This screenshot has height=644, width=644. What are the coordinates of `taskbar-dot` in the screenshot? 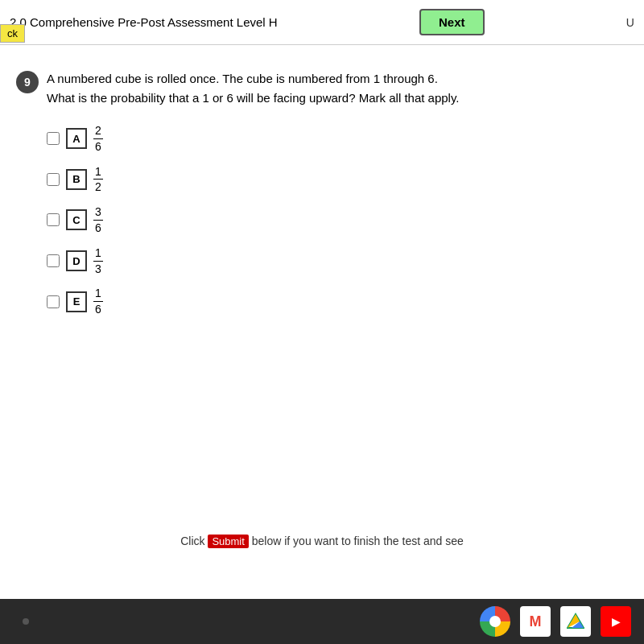 It's located at (26, 621).